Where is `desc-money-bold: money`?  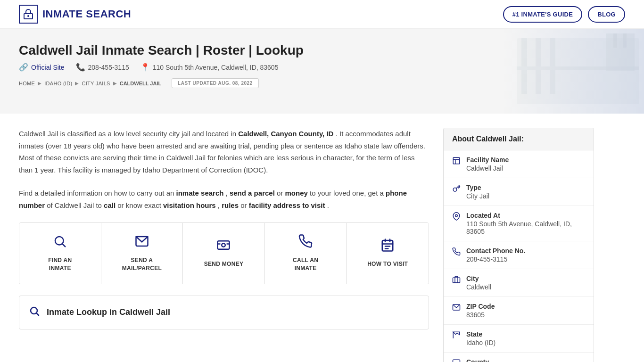 desc-money-bold: money is located at coordinates (297, 193).